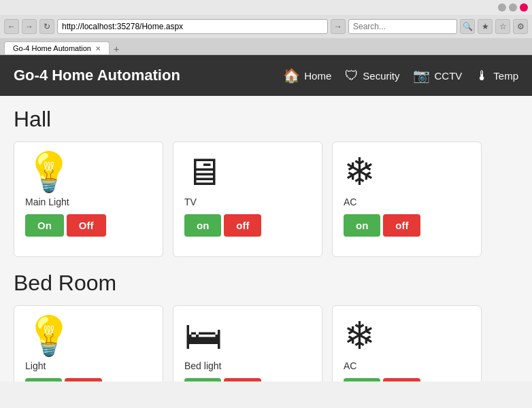 This screenshot has width=532, height=408. What do you see at coordinates (65, 226) in the screenshot?
I see `hall-light-controls: OnOff` at bounding box center [65, 226].